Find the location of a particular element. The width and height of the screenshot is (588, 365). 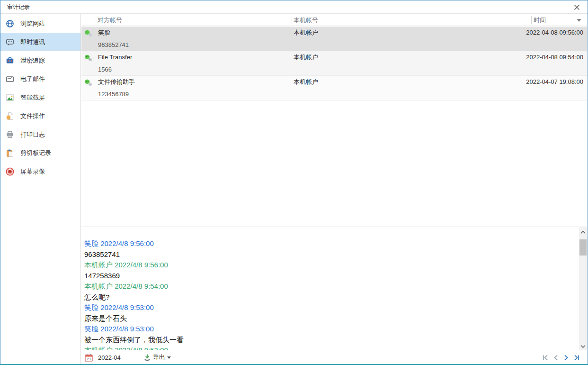

clipboard-icon is located at coordinates (10, 153).